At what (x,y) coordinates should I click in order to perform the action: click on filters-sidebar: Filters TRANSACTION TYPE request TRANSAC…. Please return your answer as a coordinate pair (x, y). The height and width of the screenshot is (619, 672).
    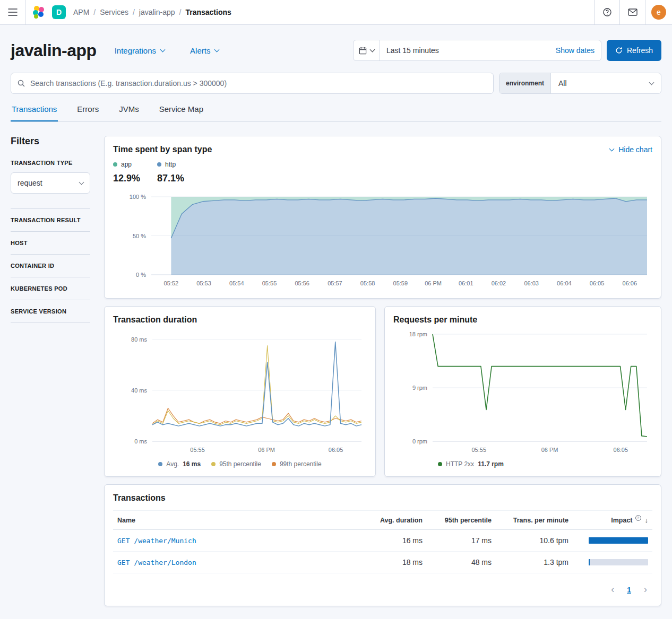
    Looking at the image, I should click on (50, 371).